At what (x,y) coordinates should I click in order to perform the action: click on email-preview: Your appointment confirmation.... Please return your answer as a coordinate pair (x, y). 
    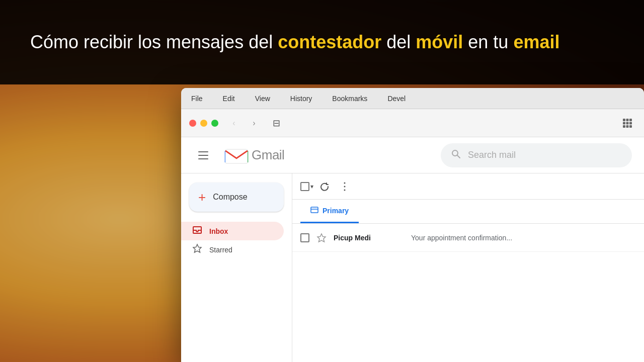
    Looking at the image, I should click on (523, 238).